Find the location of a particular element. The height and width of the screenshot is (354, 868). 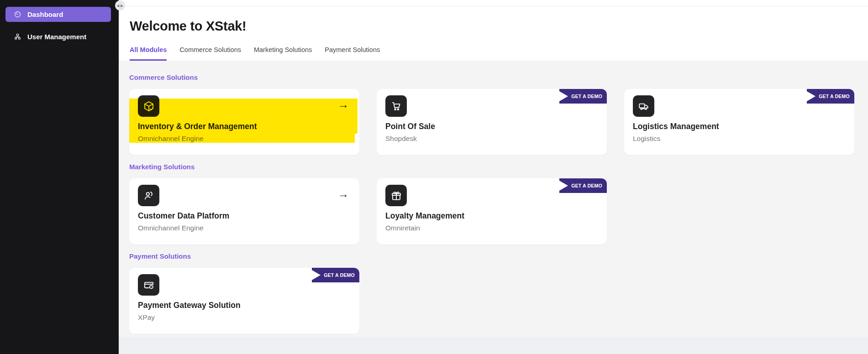

gift-icon is located at coordinates (396, 195).